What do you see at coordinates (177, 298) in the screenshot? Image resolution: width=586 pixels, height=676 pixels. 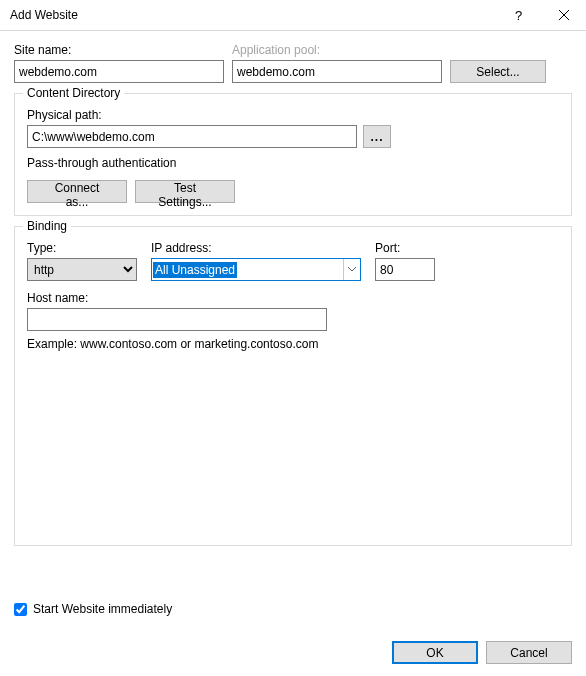 I see `host-name-label: Host name:` at bounding box center [177, 298].